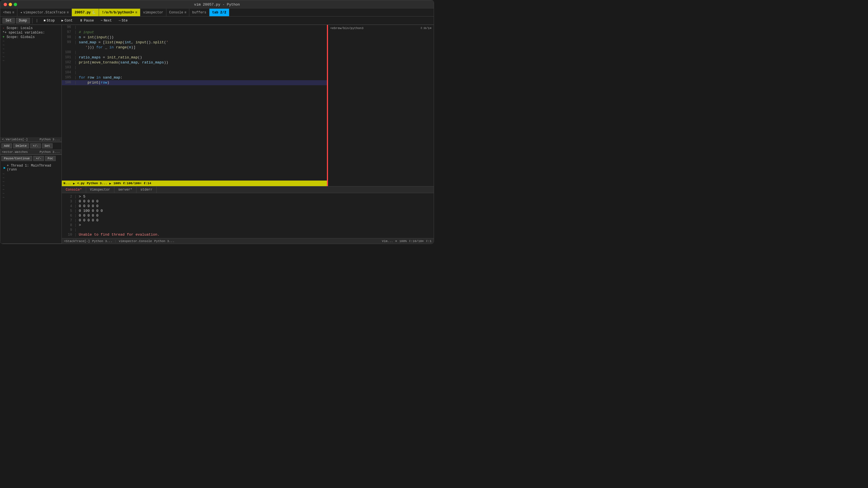 This screenshot has height=488, width=868. What do you see at coordinates (194, 57) in the screenshot?
I see `code-line-101: 101 | ratio_maps = init_ratio_map()` at bounding box center [194, 57].